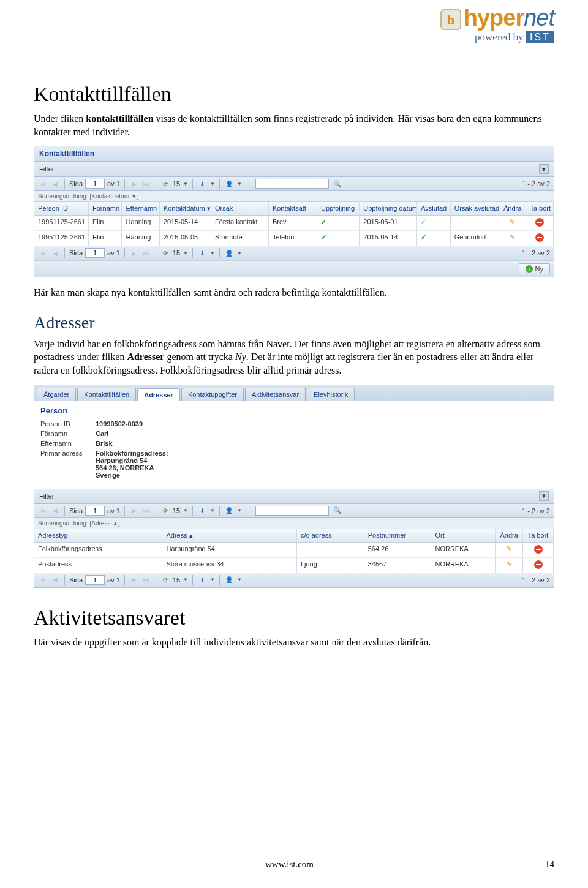 Image resolution: width=588 pixels, height=888 pixels. What do you see at coordinates (294, 223) in the screenshot?
I see `table-row: 19951125-2661ElinHanning2015-05-14Första…` at bounding box center [294, 223].